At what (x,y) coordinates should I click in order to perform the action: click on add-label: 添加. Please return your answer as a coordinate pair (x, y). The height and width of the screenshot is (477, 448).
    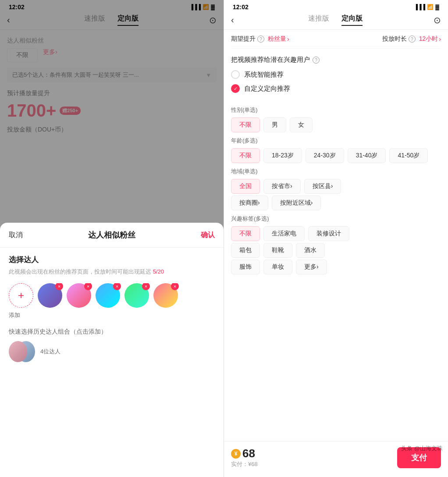
    Looking at the image, I should click on (112, 315).